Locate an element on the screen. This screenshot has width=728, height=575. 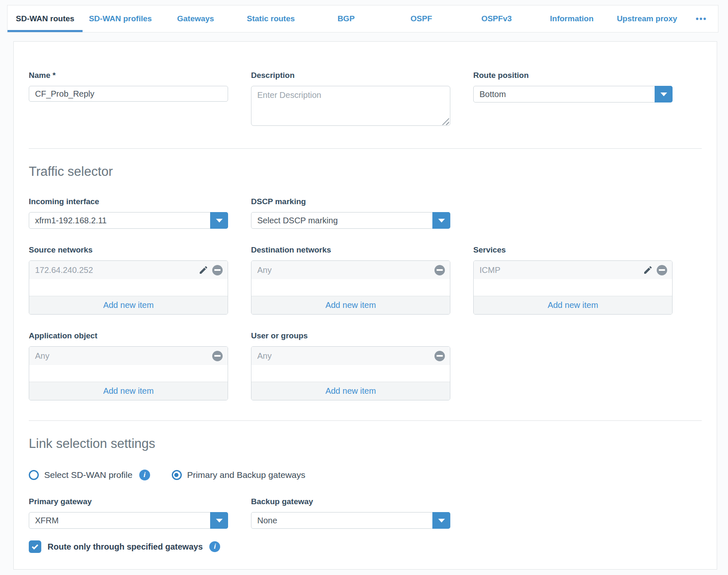
route-position-field-group: Route position Bottom is located at coordinates (573, 99).